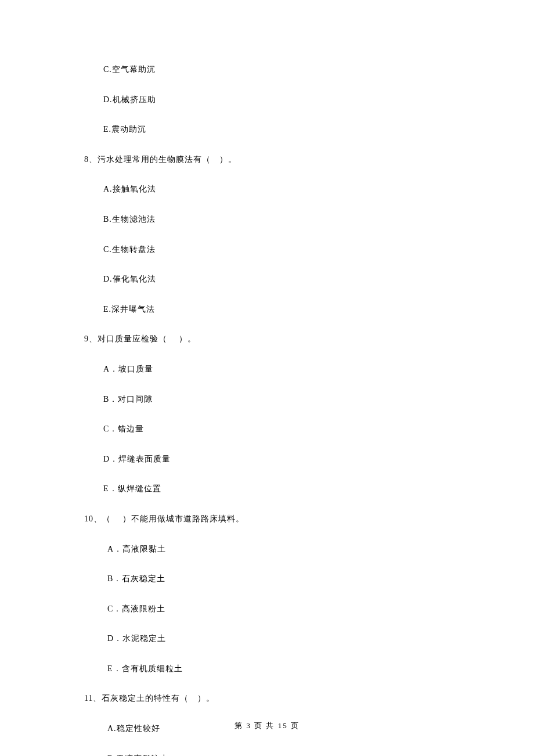 The height and width of the screenshot is (756, 534). What do you see at coordinates (280, 309) in the screenshot?
I see `option-text: E.深井曝气法` at bounding box center [280, 309].